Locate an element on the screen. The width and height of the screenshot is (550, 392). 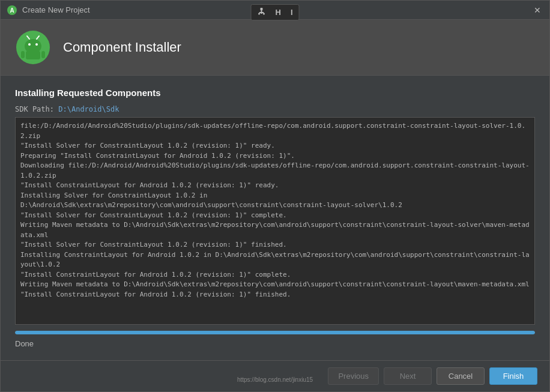
dialog-title: Create New Project is located at coordinates (56, 10).